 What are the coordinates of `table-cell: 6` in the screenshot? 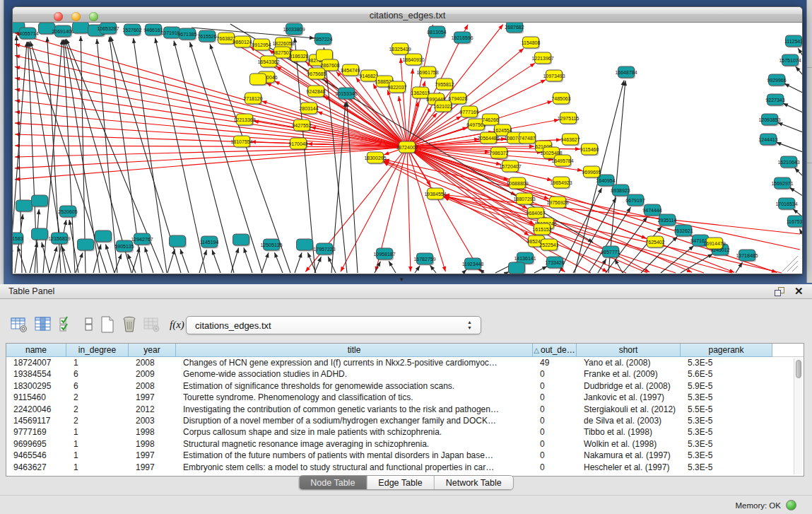 It's located at (98, 374).